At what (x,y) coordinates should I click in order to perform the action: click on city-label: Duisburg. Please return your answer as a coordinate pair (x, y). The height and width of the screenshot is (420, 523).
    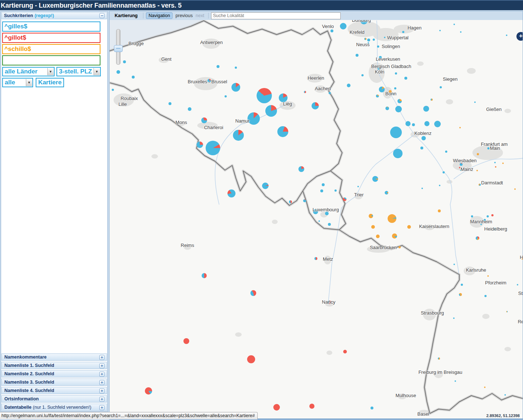
    Looking at the image, I should click on (361, 21).